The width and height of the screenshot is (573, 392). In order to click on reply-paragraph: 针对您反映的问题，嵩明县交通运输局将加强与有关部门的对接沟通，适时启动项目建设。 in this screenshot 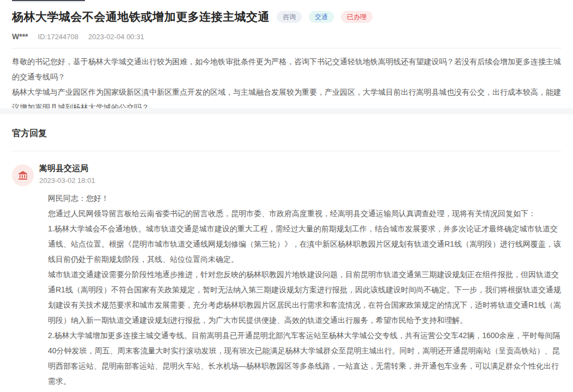, I will do `click(304, 390)`.